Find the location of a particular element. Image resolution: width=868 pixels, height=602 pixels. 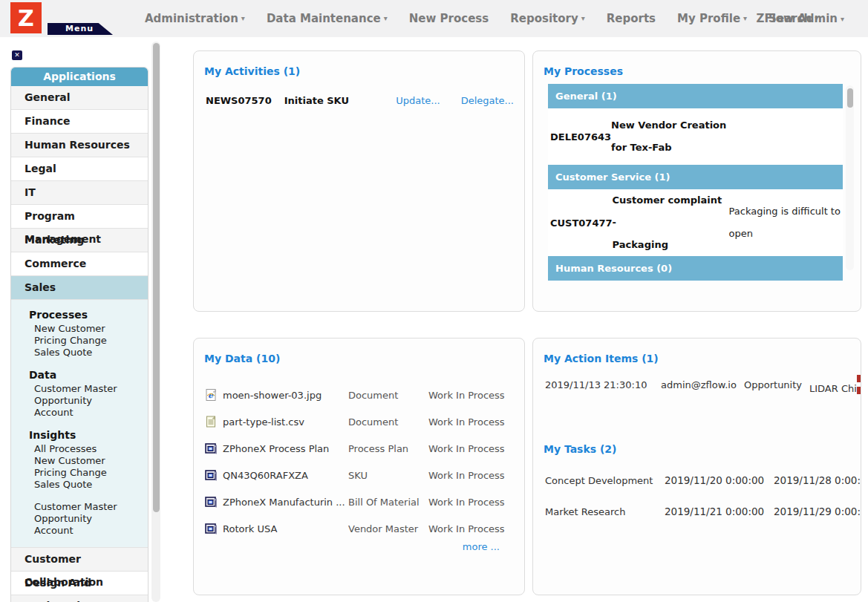

delegate-link: Delegate... is located at coordinates (487, 101).